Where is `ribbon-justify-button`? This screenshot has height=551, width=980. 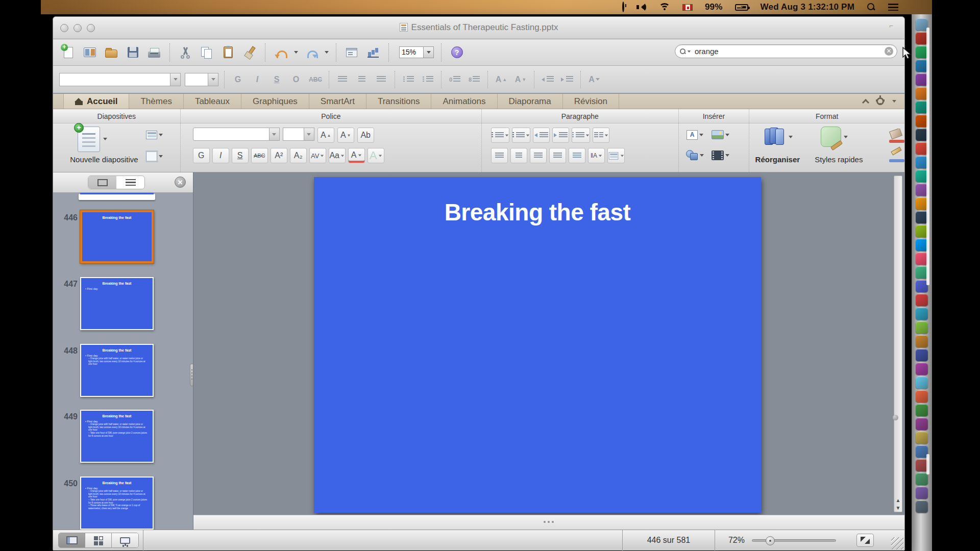 ribbon-justify-button is located at coordinates (557, 156).